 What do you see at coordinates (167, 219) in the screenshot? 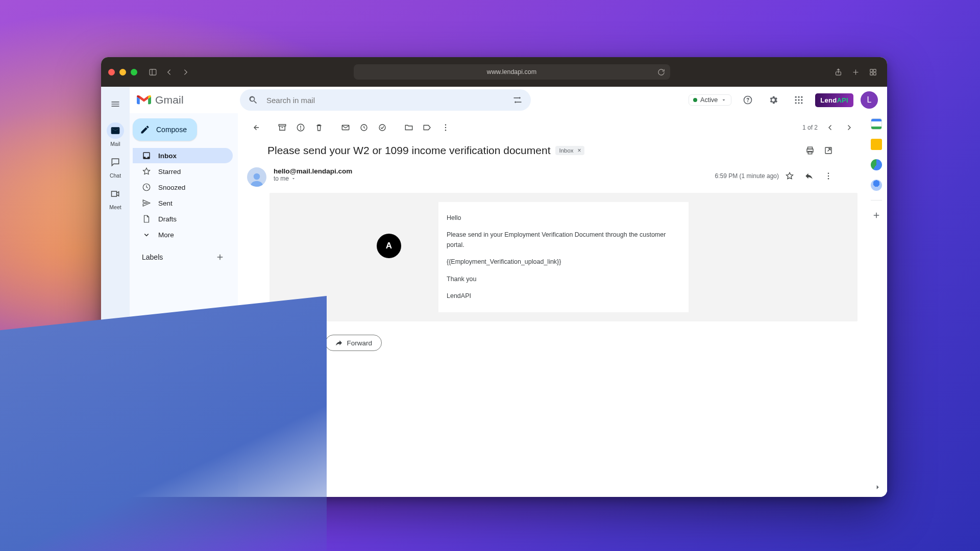
I see `sidebar-item-label: Drafts` at bounding box center [167, 219].